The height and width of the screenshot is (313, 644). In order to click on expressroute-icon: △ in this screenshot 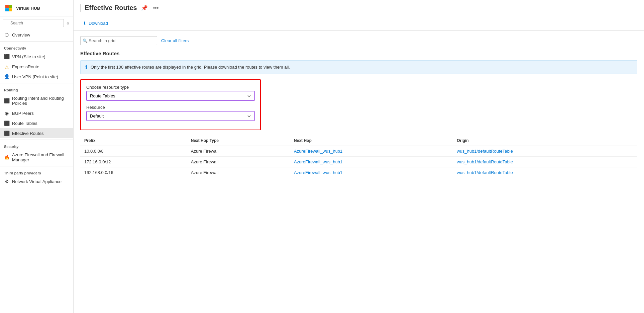, I will do `click(7, 67)`.